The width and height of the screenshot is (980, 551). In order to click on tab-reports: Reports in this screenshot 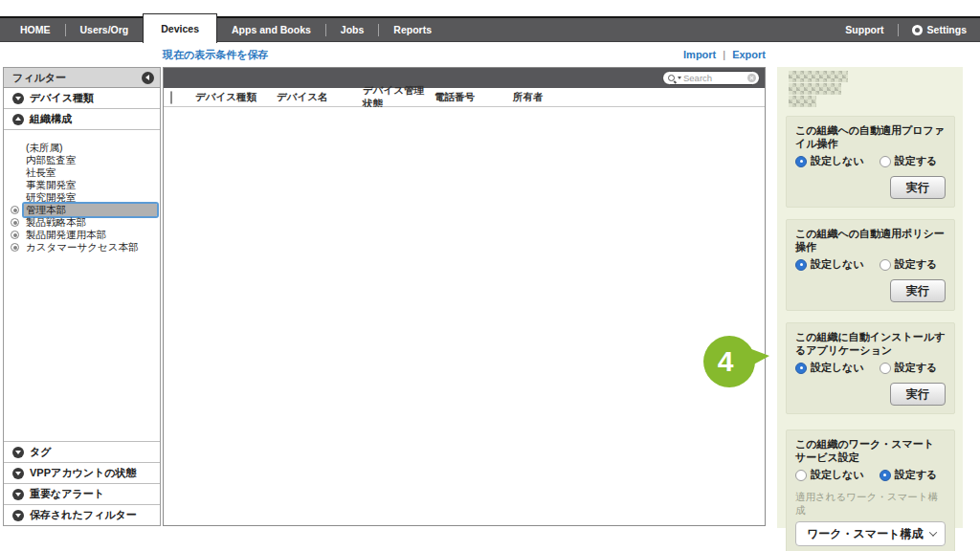, I will do `click(412, 30)`.